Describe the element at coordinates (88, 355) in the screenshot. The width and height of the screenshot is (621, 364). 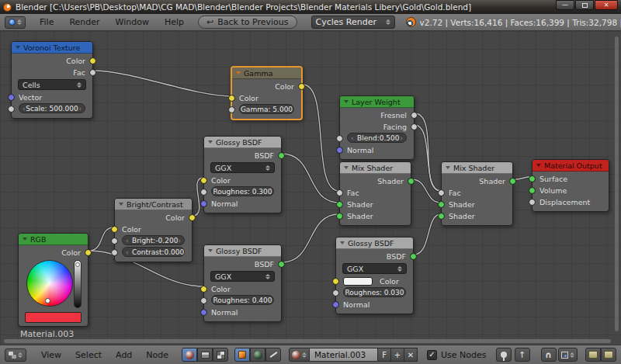
I see `menu-select: Select` at that location.